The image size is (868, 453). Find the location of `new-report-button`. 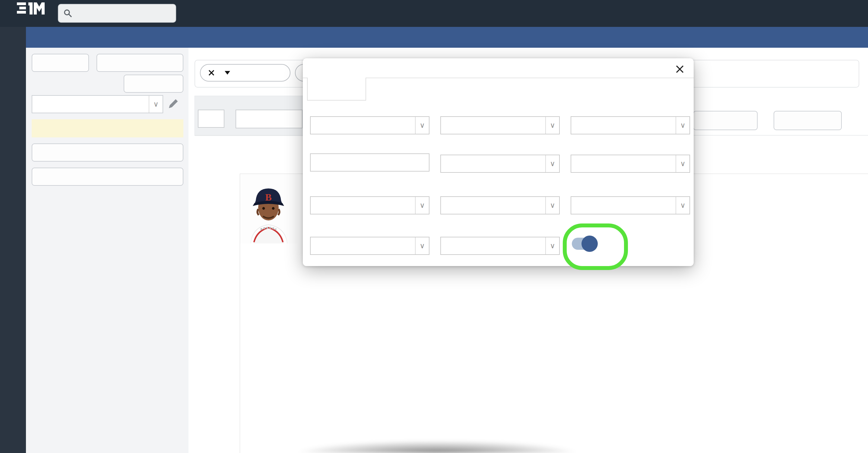

new-report-button is located at coordinates (60, 63).